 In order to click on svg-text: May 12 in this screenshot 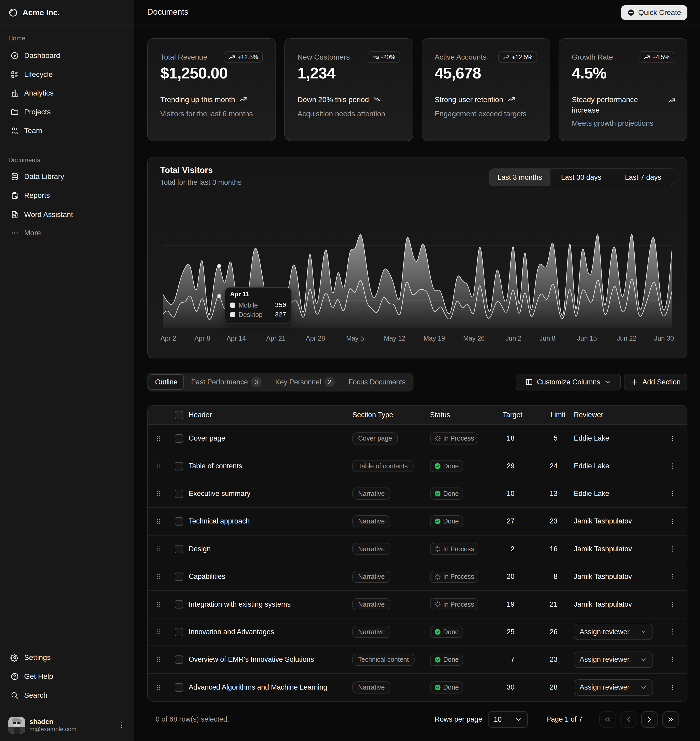, I will do `click(395, 338)`.